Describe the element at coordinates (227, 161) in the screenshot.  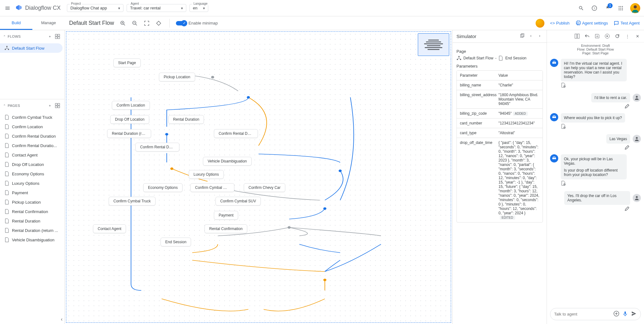
I see `node-vehicle-disambiguation: Vehicle Disambiguation` at that location.